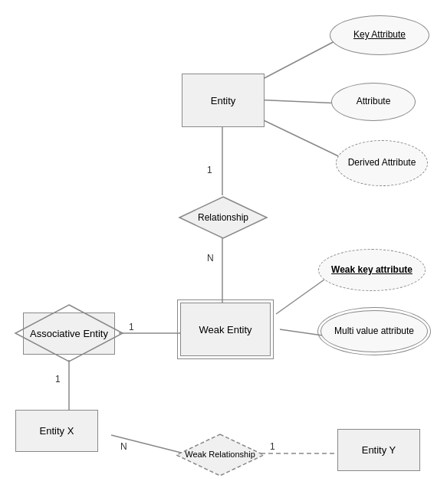 The height and width of the screenshot is (504, 447). What do you see at coordinates (374, 331) in the screenshot?
I see `multi-value-attribute-ellipse: Multi value attribute` at bounding box center [374, 331].